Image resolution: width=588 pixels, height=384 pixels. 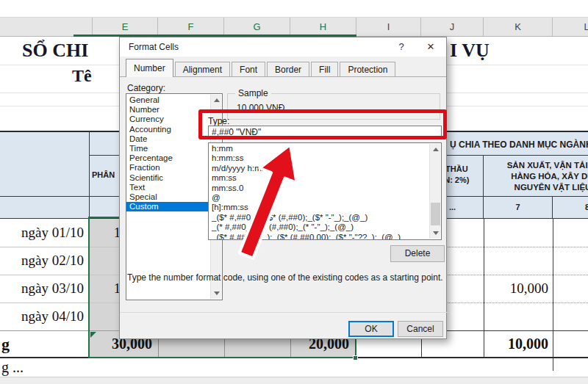 I want to click on column-header-j: J, so click(x=453, y=26).